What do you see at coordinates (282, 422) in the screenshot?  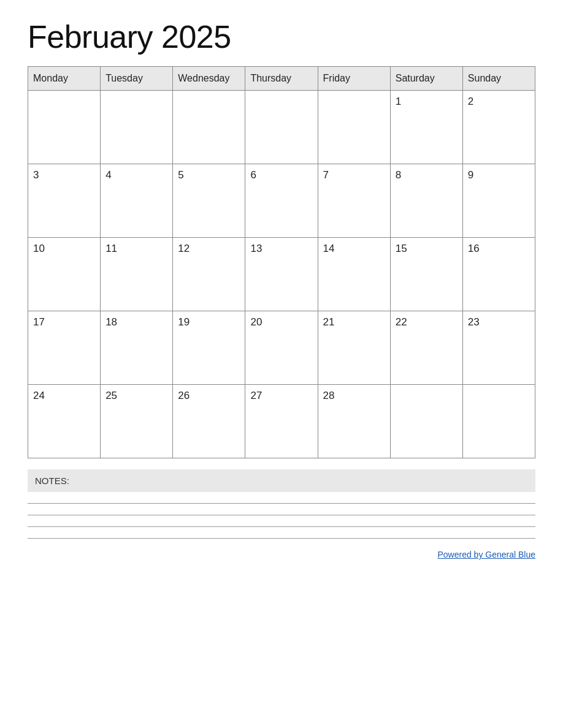 I see `calendar-week-row: 2425262728` at bounding box center [282, 422].